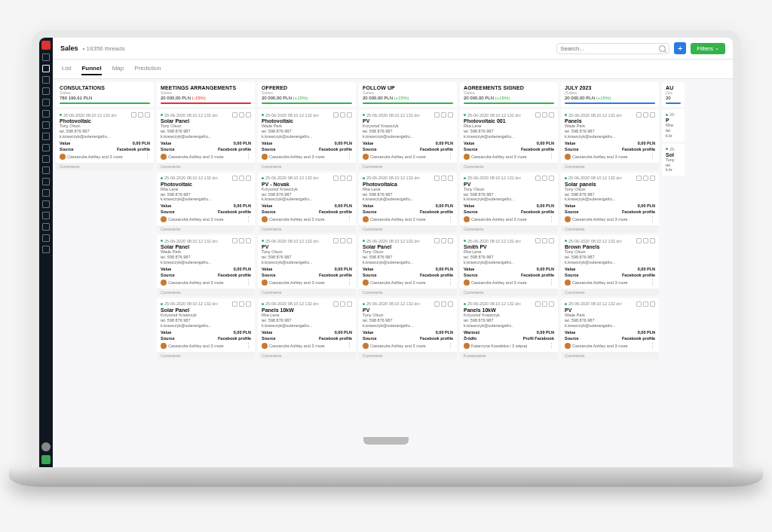 This screenshot has width=772, height=532. Describe the element at coordinates (610, 265) in the screenshot. I see `deal-card: 25-06-2020 08:10:12 132 dni Brown Panels…` at that location.